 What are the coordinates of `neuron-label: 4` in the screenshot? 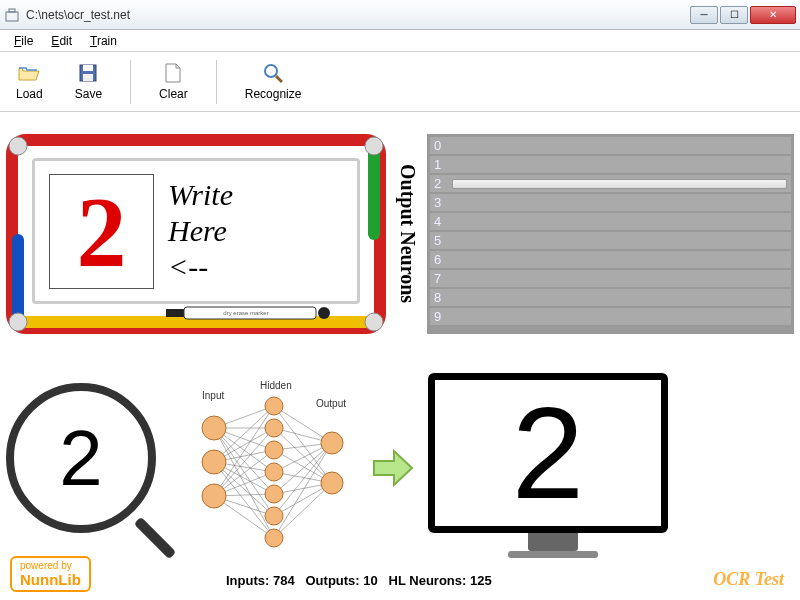 It's located at (440, 222).